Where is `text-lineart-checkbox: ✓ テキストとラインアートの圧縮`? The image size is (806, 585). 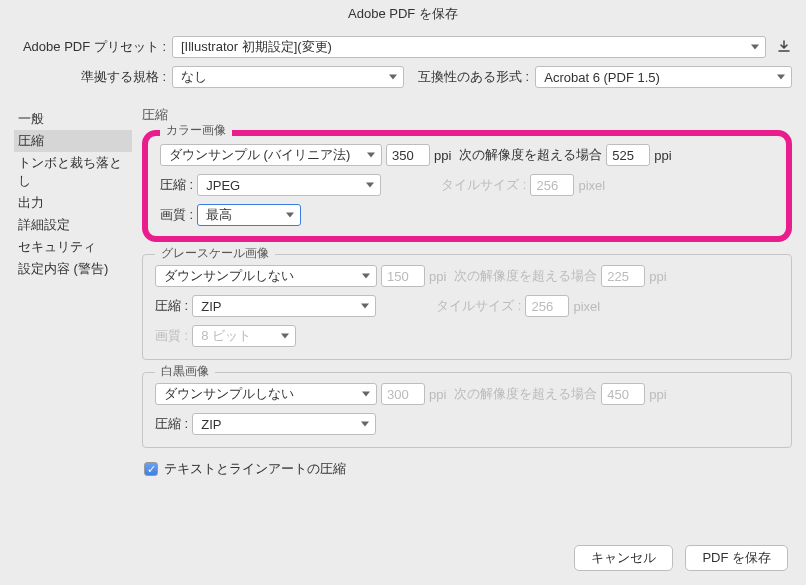
text-lineart-checkbox: ✓ テキストとラインアートの圧縮 is located at coordinates (468, 469).